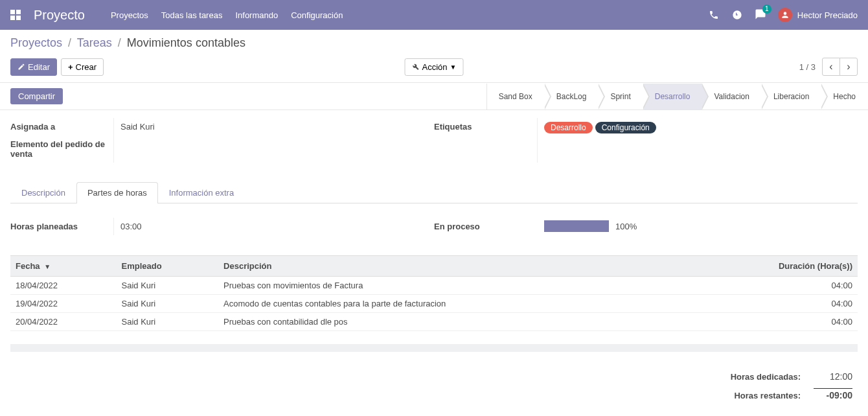 This screenshot has width=868, height=416. I want to click on share-button: Compartir, so click(36, 96).